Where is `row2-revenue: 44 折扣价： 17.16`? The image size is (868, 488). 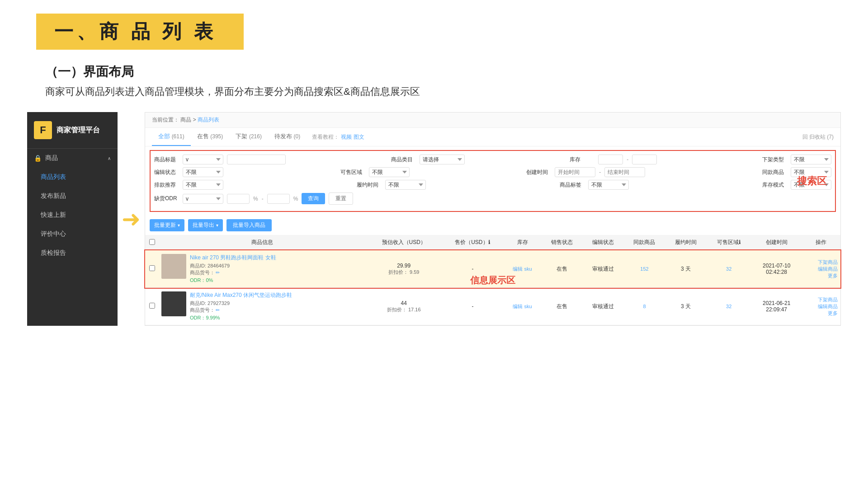 row2-revenue: 44 折扣价： 17.16 is located at coordinates (404, 306).